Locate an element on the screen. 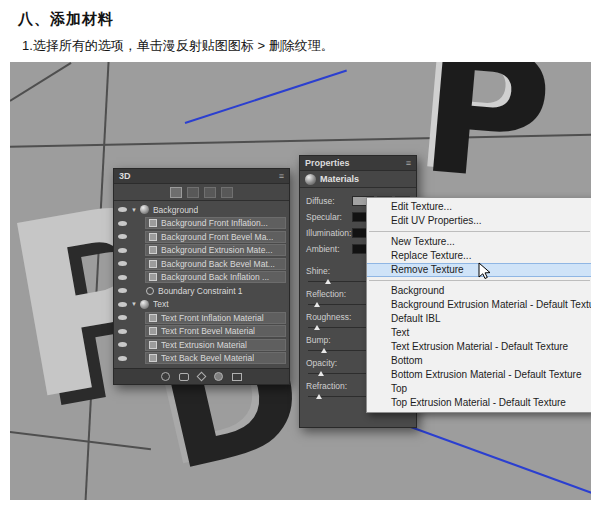 This screenshot has height=508, width=600. 3d-material-row: Background Front Bevel Ma... is located at coordinates (202, 237).